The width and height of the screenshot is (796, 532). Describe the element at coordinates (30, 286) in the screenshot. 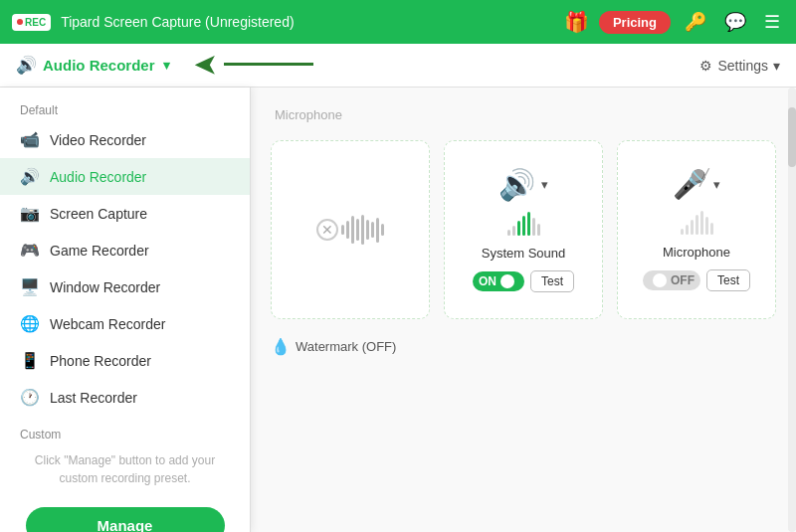

I see `window-recorder-icon: 🖥️` at that location.